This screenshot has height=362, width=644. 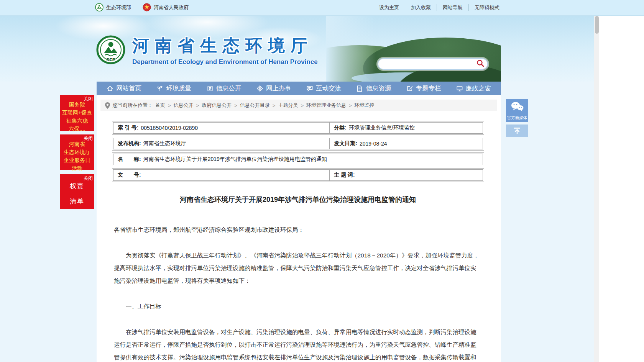 What do you see at coordinates (429, 88) in the screenshot?
I see `nav-label: 专题专栏` at bounding box center [429, 88].